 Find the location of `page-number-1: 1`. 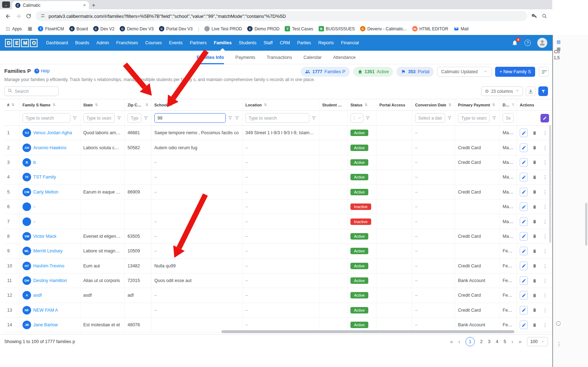

page-number-1: 1 is located at coordinates (470, 342).